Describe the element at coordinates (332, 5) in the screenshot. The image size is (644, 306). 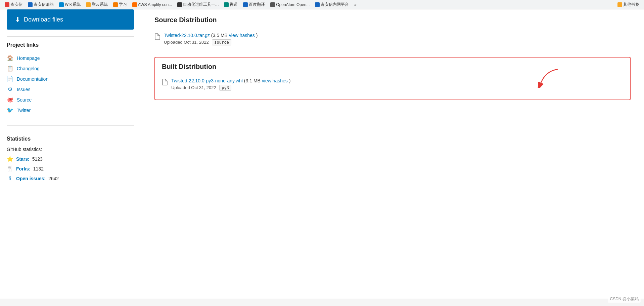
I see `bookmark-intranet: 奇安信内网平台` at that location.